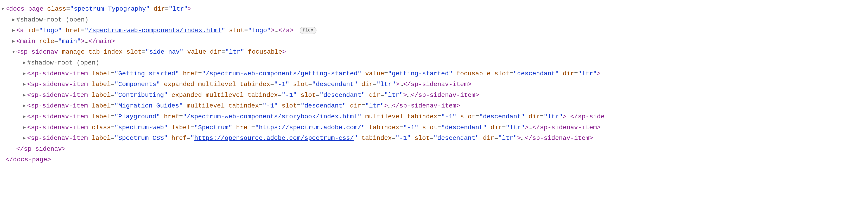 The width and height of the screenshot is (868, 215). I want to click on tree-row-sidenav-item-spectrum-css: ▶<sp-sidenav-item label="Spectrum CSS" h…, so click(434, 138).